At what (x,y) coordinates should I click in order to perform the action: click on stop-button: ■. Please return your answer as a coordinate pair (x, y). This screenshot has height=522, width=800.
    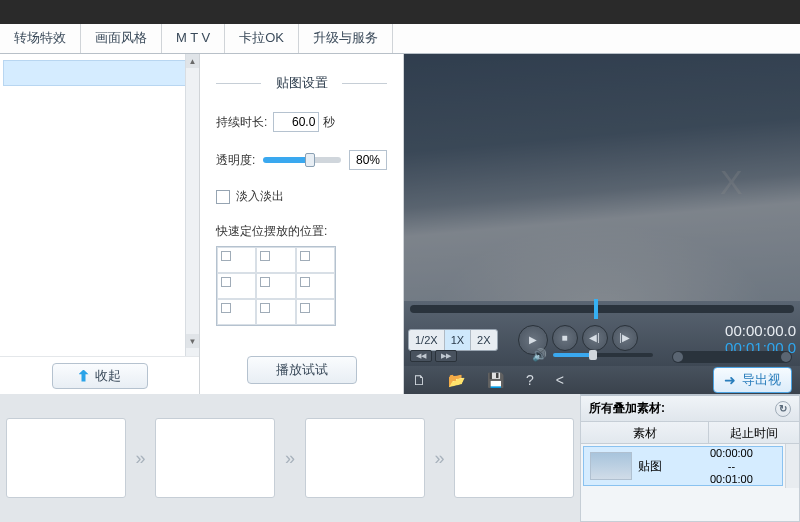
    Looking at the image, I should click on (565, 338).